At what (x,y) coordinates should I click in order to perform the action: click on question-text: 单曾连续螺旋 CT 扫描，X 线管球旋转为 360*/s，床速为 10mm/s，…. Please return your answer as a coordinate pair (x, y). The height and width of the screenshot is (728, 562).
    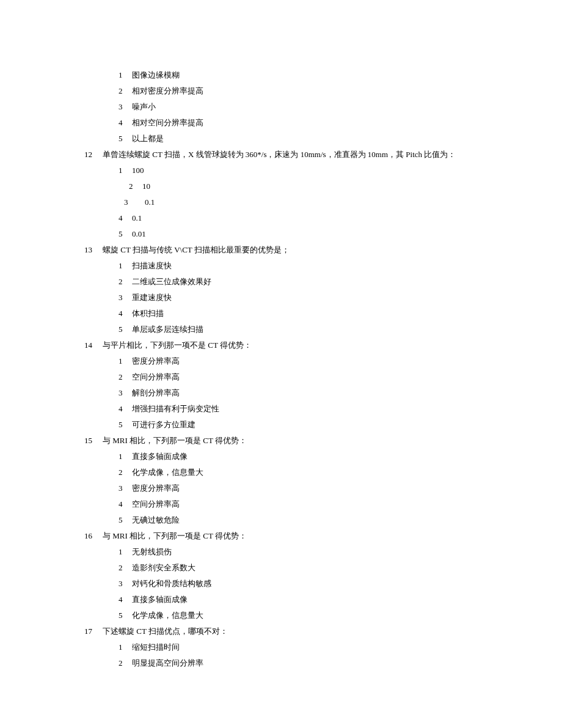
    Looking at the image, I should click on (279, 155).